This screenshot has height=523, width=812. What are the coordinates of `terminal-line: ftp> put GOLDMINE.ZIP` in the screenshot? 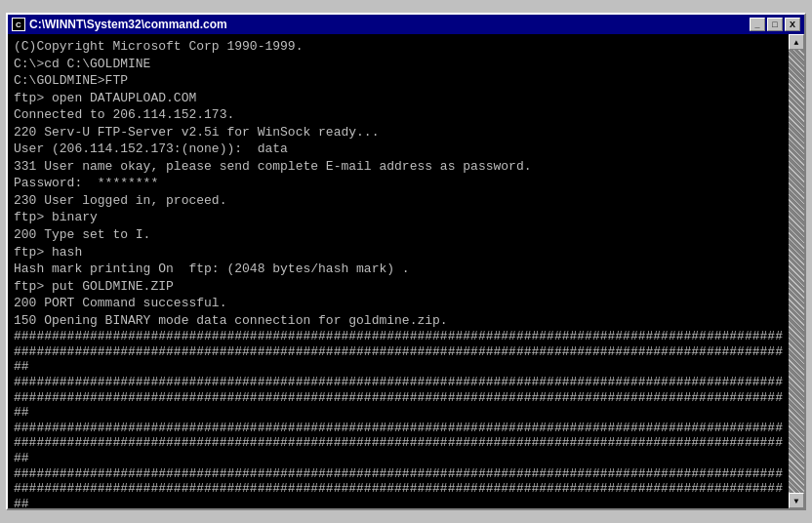 It's located at (398, 287).